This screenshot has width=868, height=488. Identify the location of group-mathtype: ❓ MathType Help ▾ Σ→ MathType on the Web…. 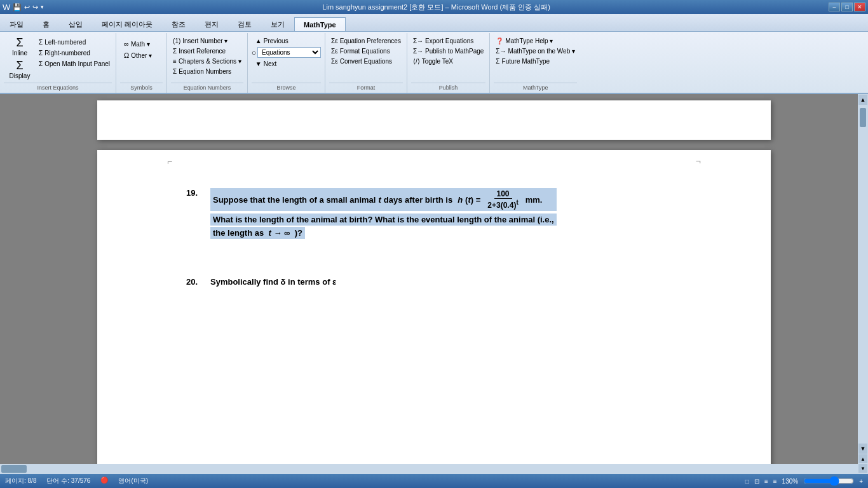
(535, 63).